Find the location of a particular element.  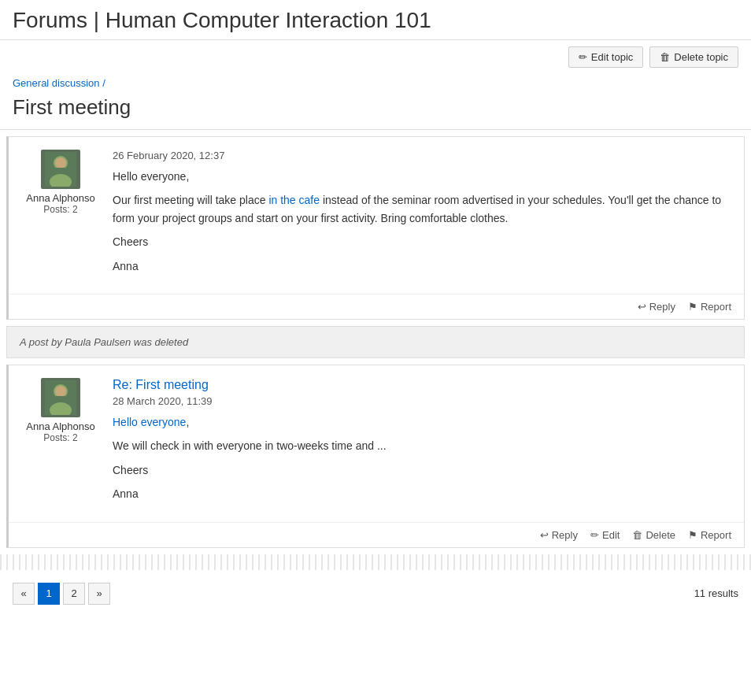

deleted-post-notice: A post by Paula Paulsen was deleted is located at coordinates (376, 342).